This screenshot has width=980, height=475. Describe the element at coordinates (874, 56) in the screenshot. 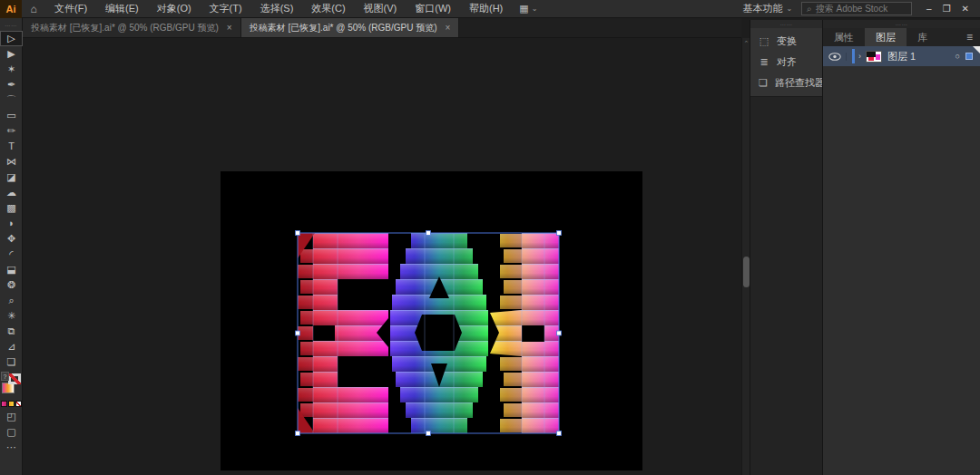

I see `layer-thumbnail` at that location.